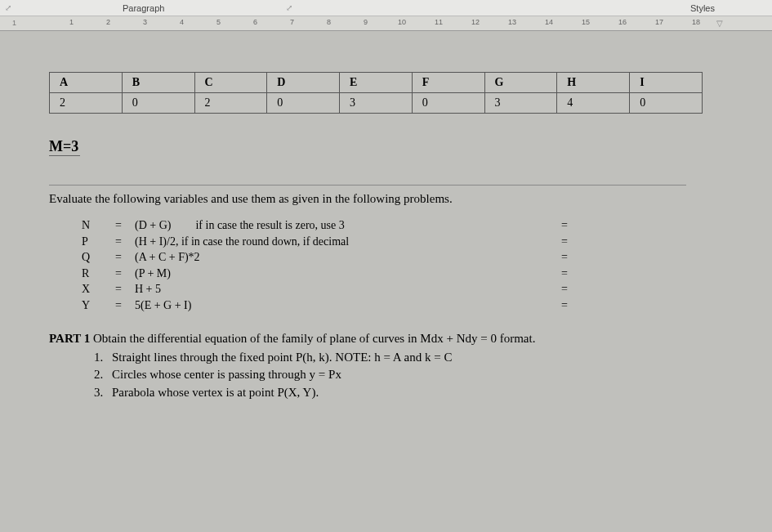 This screenshot has width=772, height=532. I want to click on var-expression: (A + C + F)*2, so click(167, 257).